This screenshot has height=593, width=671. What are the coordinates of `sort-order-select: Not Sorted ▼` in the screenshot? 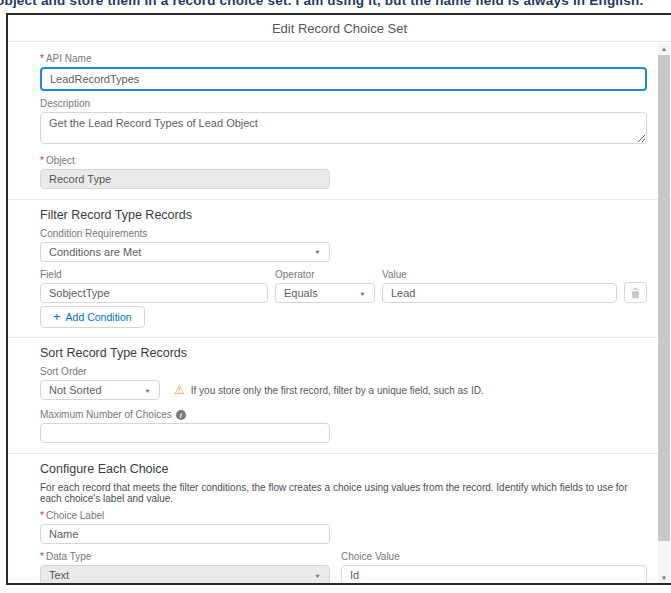 It's located at (100, 390).